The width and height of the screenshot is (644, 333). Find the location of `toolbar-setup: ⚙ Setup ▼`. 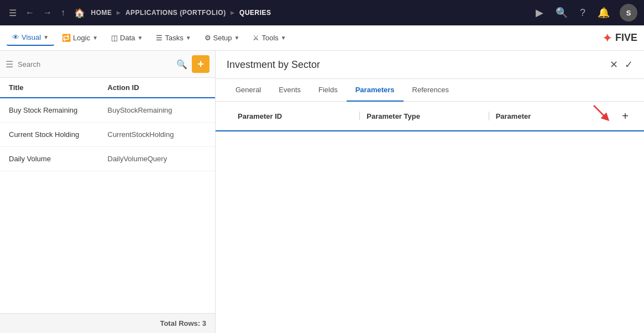

toolbar-setup: ⚙ Setup ▼ is located at coordinates (222, 38).